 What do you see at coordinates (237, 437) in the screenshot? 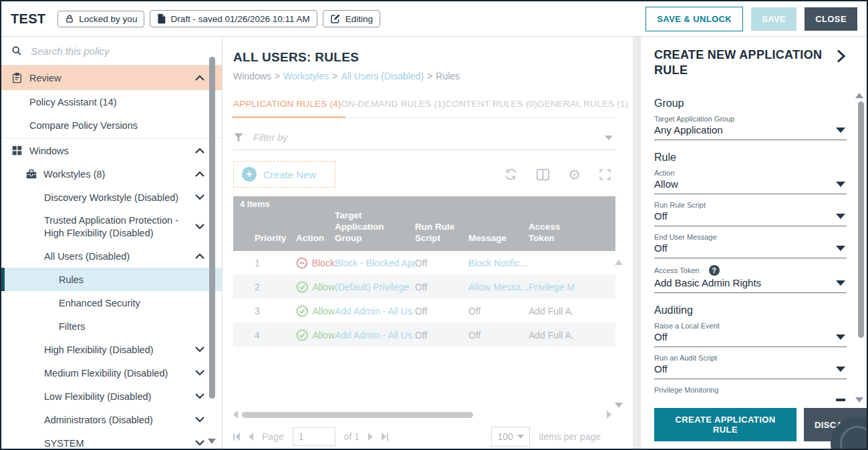
I see `first-page-button` at bounding box center [237, 437].